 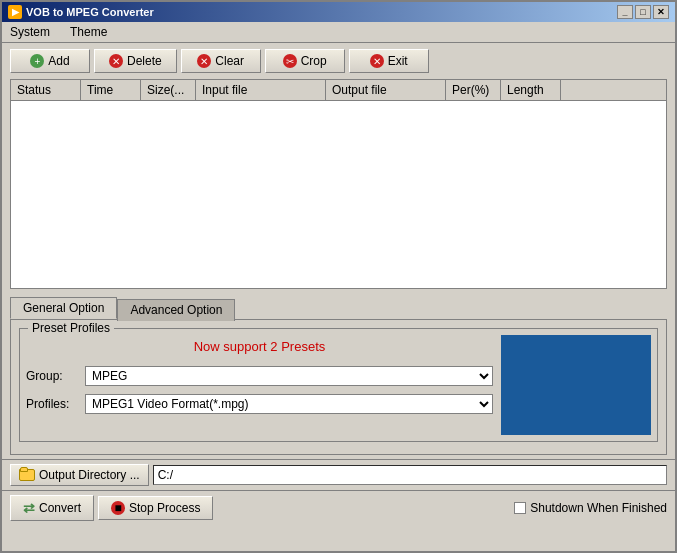 I want to click on delete-icon: ✕, so click(x=116, y=61).